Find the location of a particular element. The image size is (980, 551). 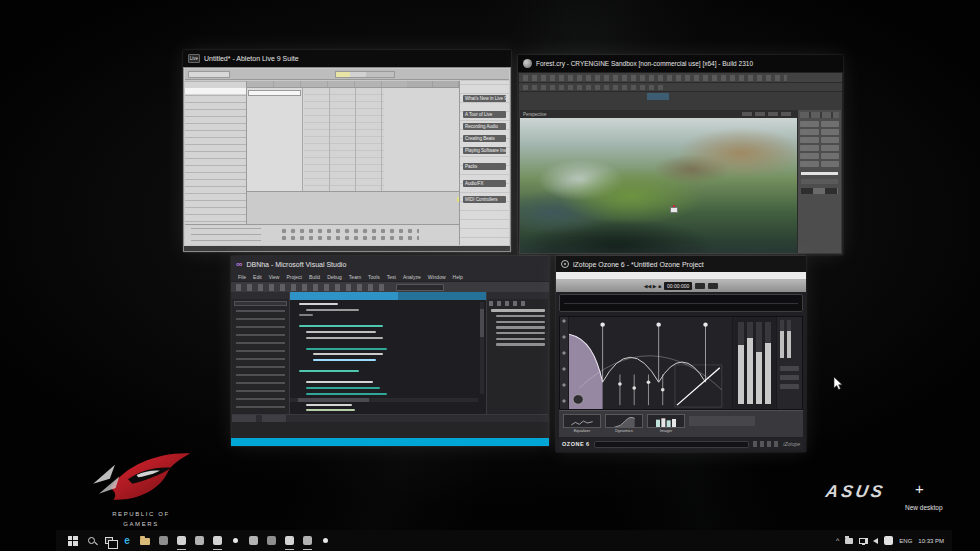

vs-toolbox-panel is located at coordinates (261, 353).